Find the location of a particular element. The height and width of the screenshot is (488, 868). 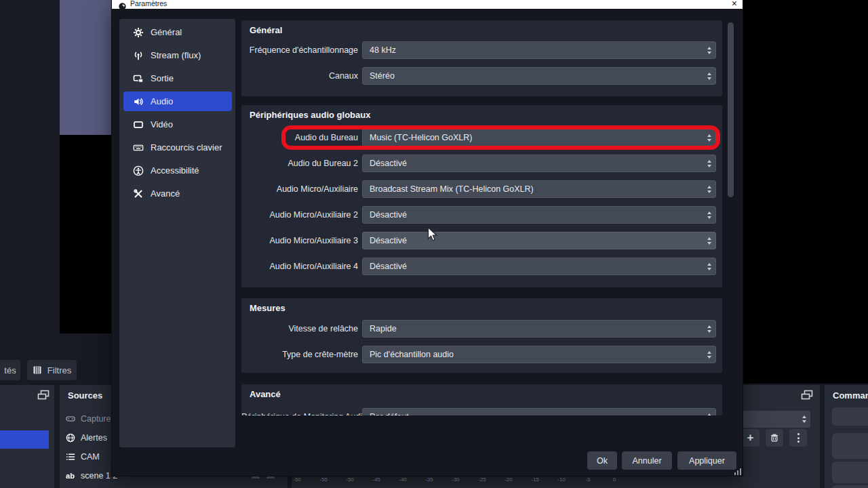

field-label: Audio Micro/Auxiliaire is located at coordinates (300, 189).